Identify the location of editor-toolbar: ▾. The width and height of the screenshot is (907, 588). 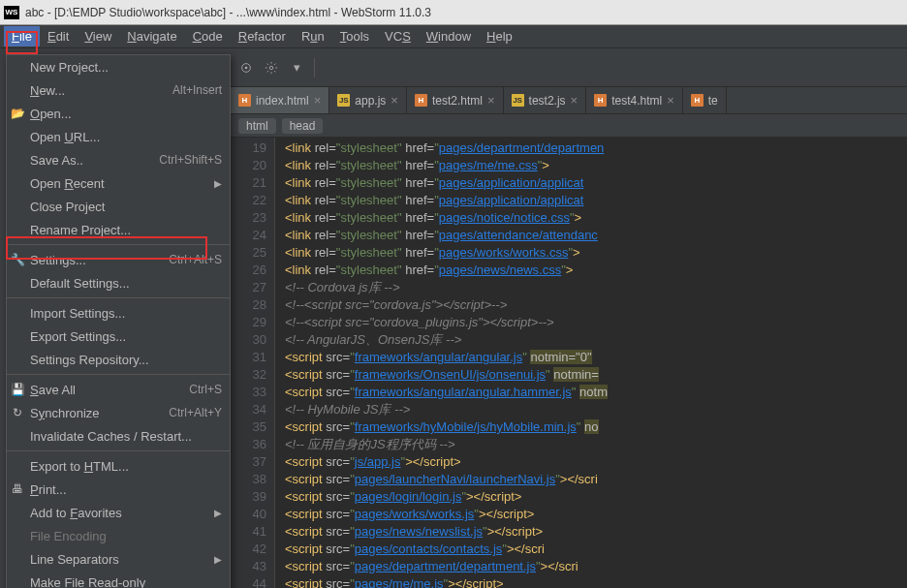
(569, 68).